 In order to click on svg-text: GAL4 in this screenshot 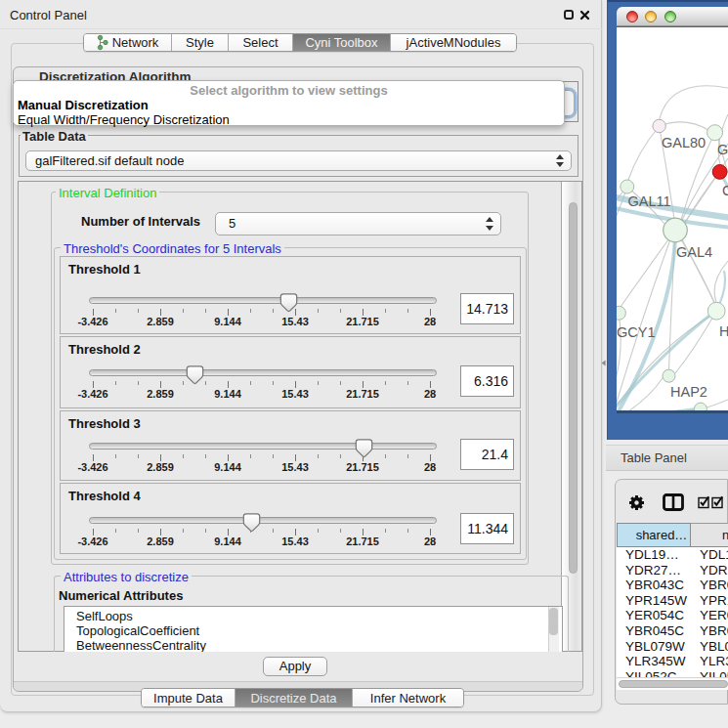, I will do `click(694, 252)`.